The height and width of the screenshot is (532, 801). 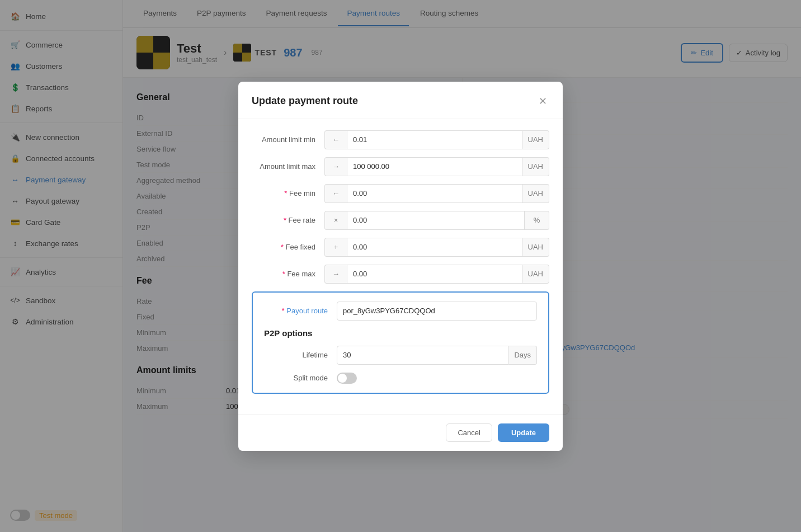 What do you see at coordinates (288, 194) in the screenshot?
I see `fee-min-label: Fee min` at bounding box center [288, 194].